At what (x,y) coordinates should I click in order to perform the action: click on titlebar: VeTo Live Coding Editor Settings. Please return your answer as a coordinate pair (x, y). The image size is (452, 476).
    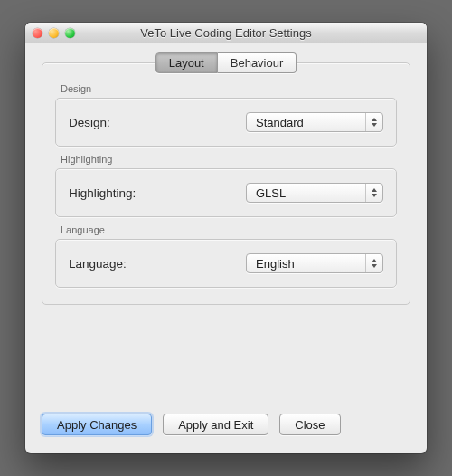
    Looking at the image, I should click on (226, 33).